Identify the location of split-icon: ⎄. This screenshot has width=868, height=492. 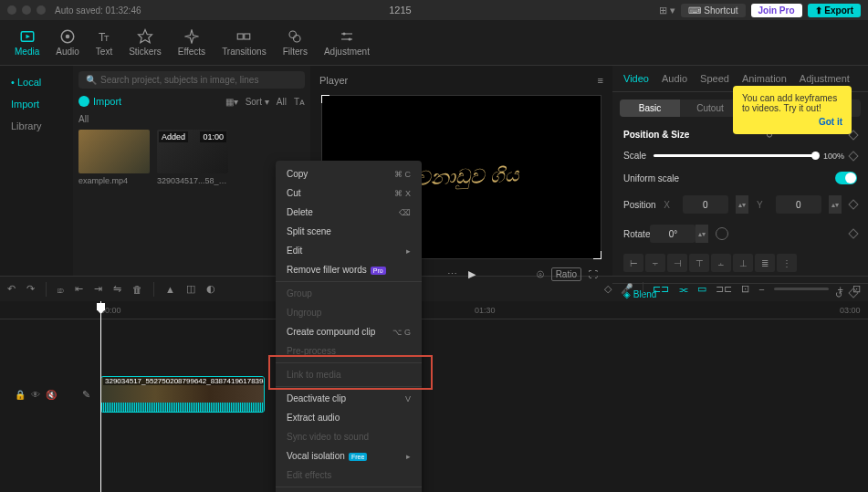
(60, 289).